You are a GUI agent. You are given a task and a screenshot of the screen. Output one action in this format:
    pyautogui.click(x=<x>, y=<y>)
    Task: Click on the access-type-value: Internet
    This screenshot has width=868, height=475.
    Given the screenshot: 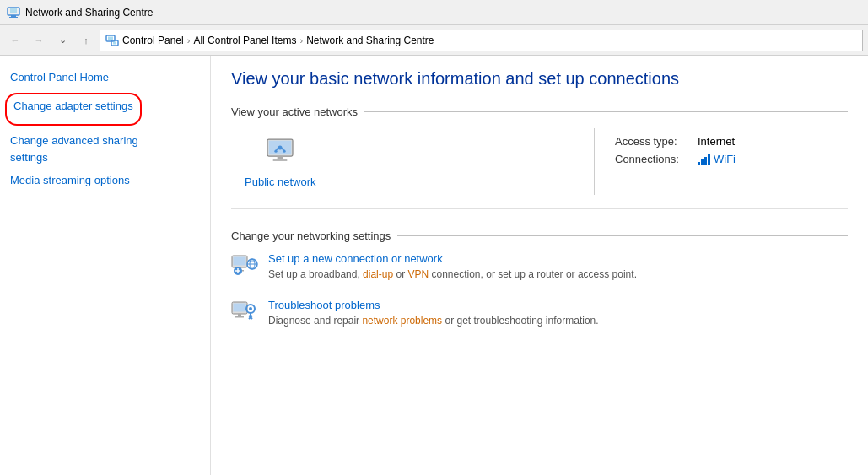 What is the action you would take?
    pyautogui.click(x=716, y=142)
    